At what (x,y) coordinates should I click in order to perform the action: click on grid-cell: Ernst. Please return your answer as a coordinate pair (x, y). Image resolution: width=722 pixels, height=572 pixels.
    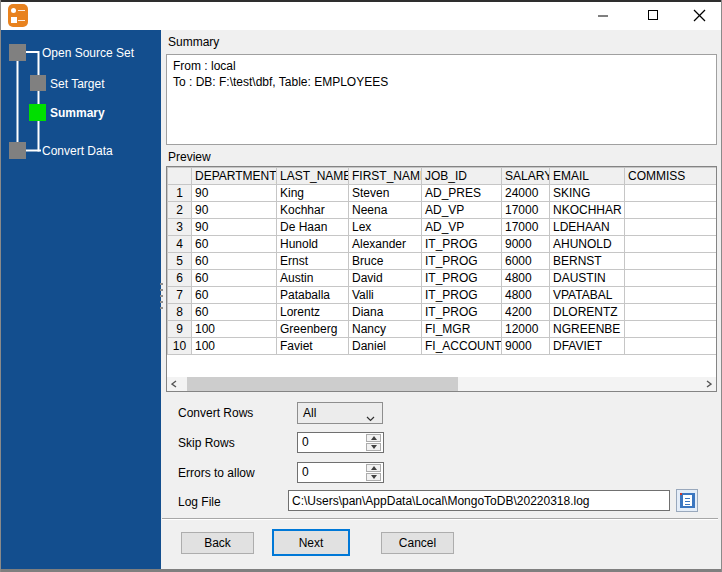
    Looking at the image, I should click on (313, 262).